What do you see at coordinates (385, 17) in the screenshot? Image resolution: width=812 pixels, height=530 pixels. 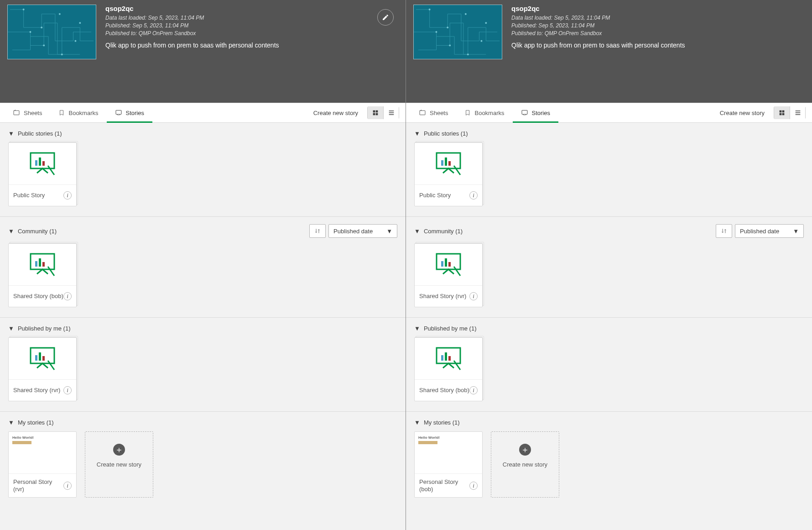 I see `edit-button` at bounding box center [385, 17].